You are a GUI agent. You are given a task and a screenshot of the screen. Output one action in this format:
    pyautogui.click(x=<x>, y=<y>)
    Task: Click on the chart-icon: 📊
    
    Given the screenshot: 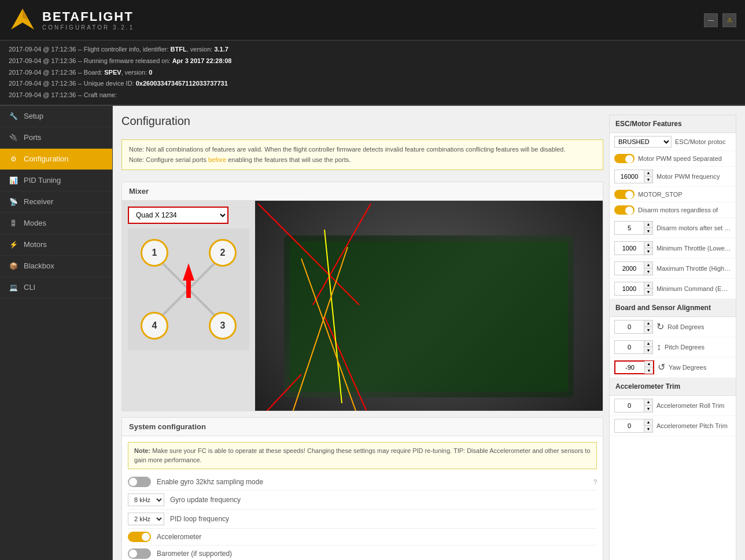 What is the action you would take?
    pyautogui.click(x=13, y=180)
    